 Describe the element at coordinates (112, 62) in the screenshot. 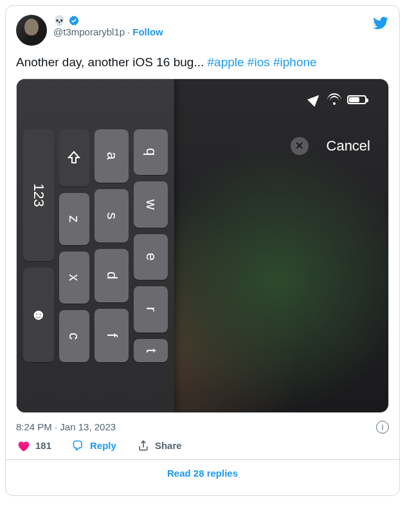

I see `tweet-body: Another day, another iOS 16 bug...` at that location.